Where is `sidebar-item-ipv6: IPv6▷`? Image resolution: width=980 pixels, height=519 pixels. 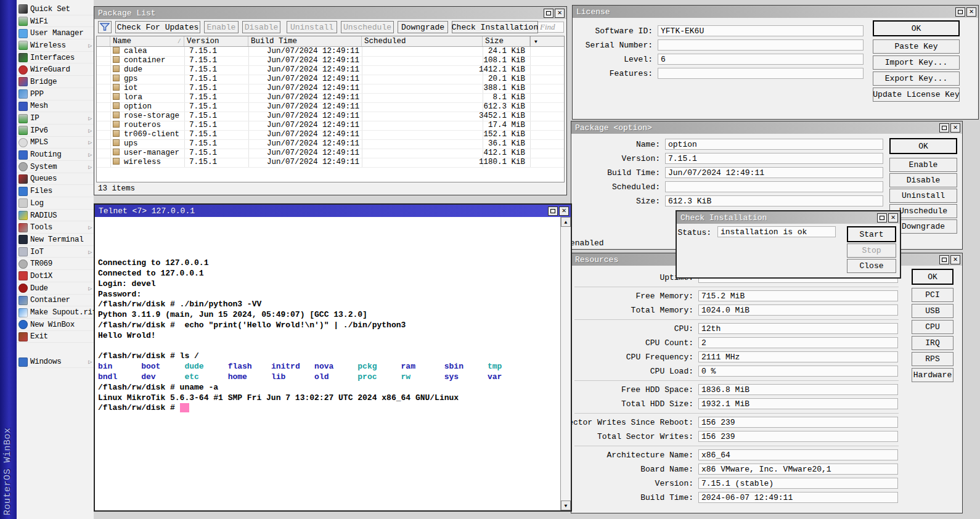
sidebar-item-ipv6: IPv6▷ is located at coordinates (55, 131).